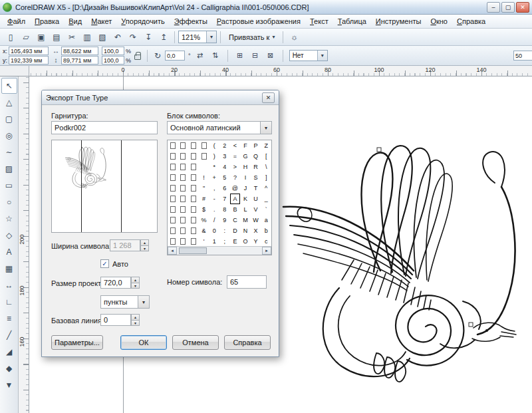 Image resolution: width=532 pixels, height=413 pixels. What do you see at coordinates (72, 37) in the screenshot?
I see `cut-icon: ✂` at bounding box center [72, 37].